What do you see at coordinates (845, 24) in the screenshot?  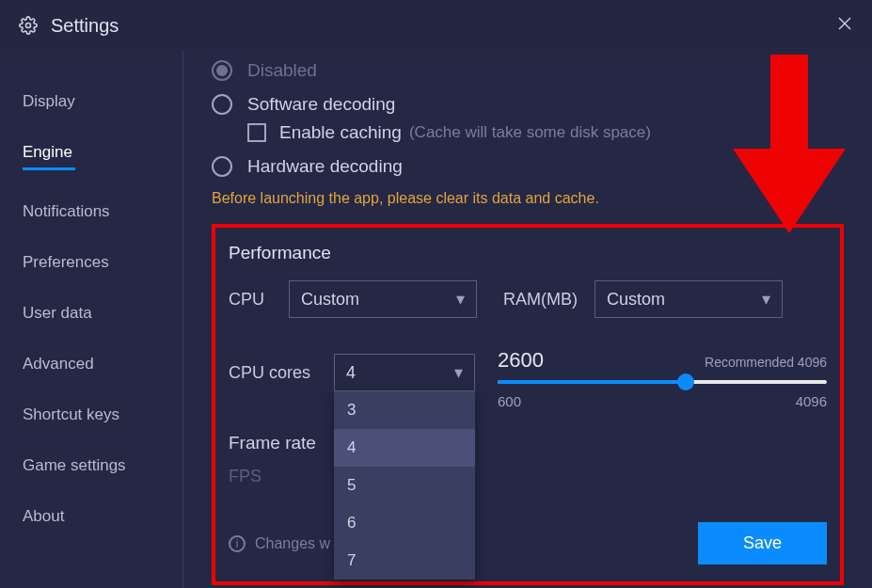 I see `close-icon` at bounding box center [845, 24].